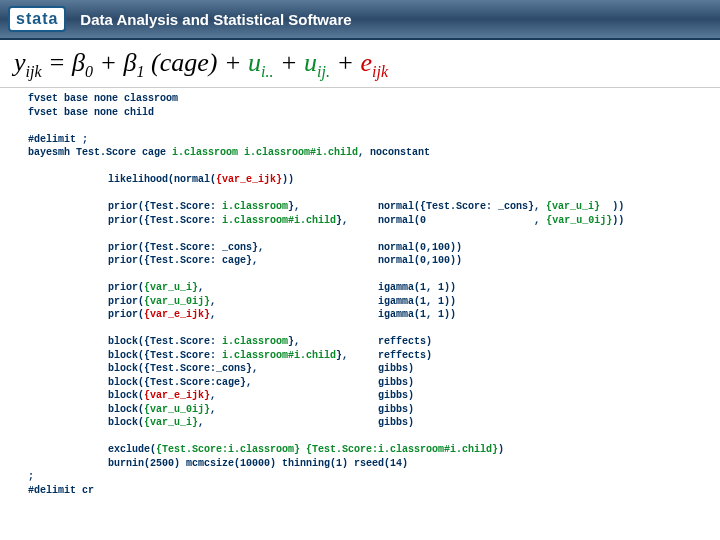 The width and height of the screenshot is (720, 540). What do you see at coordinates (374, 491) in the screenshot?
I see `code-line: #delimit cr` at bounding box center [374, 491].